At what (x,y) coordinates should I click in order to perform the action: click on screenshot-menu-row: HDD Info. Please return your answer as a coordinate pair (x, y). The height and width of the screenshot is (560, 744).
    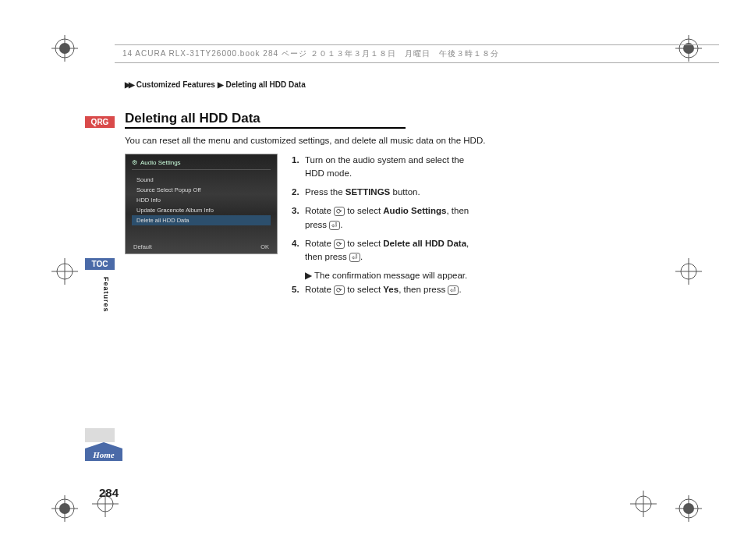
    Looking at the image, I should click on (201, 200).